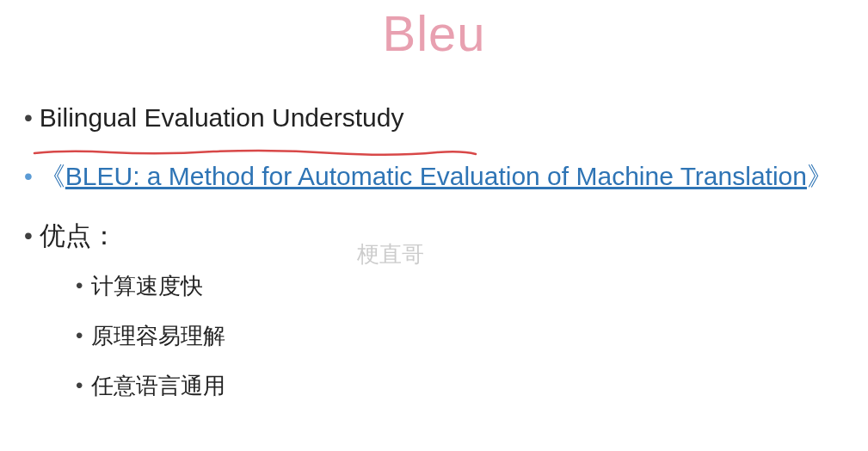 Image resolution: width=868 pixels, height=451 pixels. I want to click on bracket-left: 《, so click(52, 176).